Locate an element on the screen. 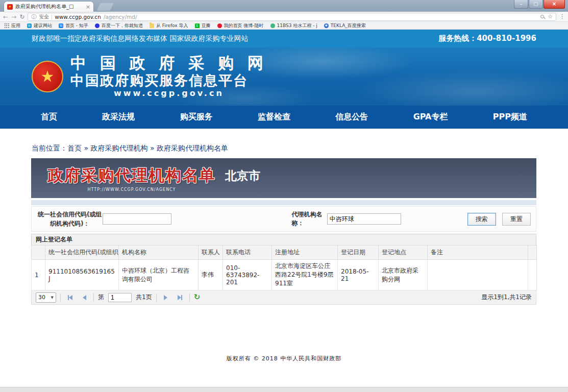  new-tab-button is located at coordinates (105, 7).